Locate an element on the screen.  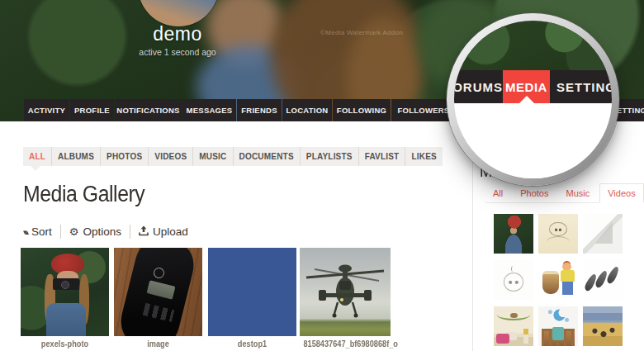
gear-icon: ⚙ is located at coordinates (74, 231).